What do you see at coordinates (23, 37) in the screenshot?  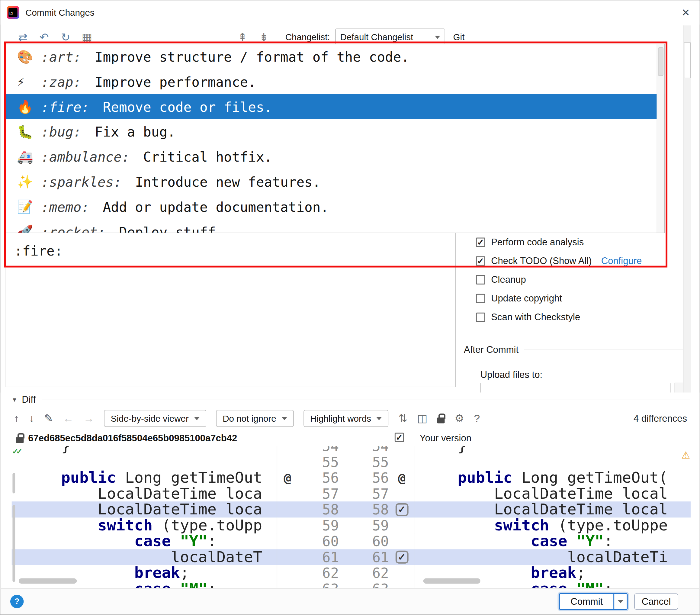 I see `show-diff-icon: ⇄` at bounding box center [23, 37].